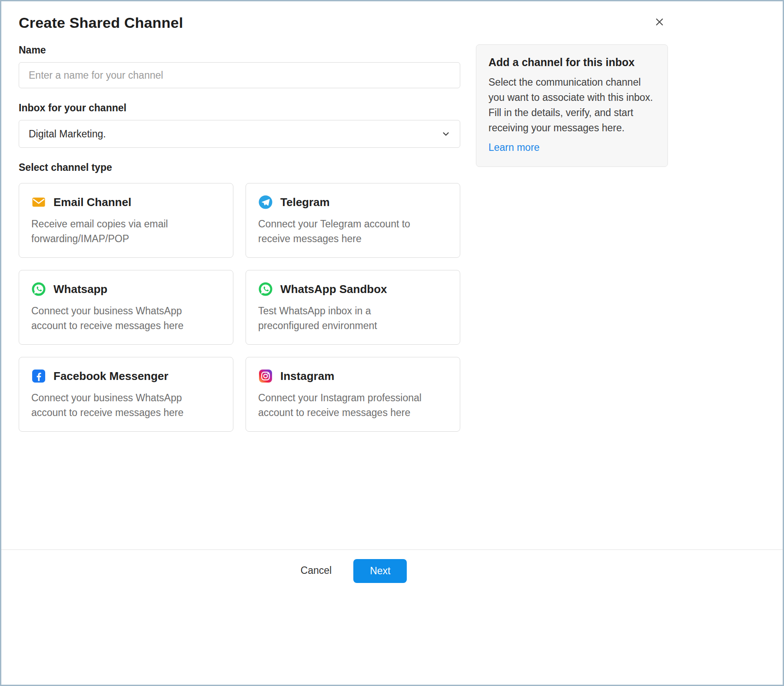 This screenshot has height=686, width=784. I want to click on instagram-icon, so click(266, 376).